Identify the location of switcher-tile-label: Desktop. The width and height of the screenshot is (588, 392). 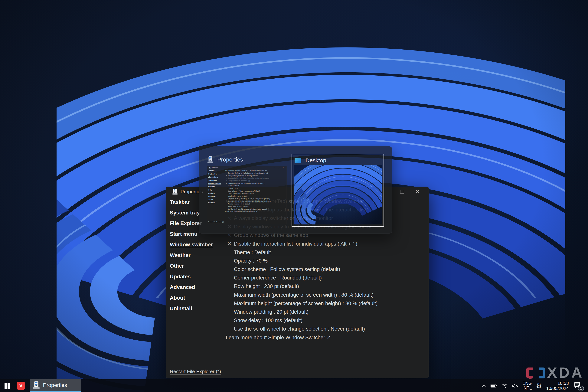
(316, 160).